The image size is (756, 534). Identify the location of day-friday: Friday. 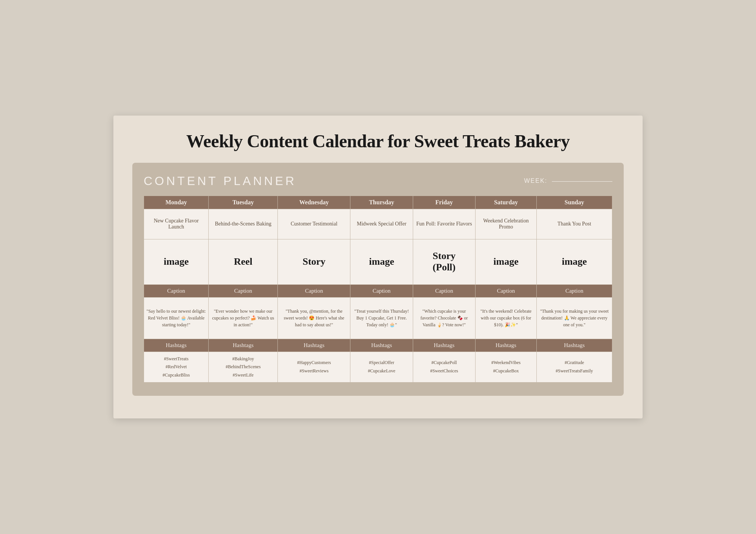
(444, 202).